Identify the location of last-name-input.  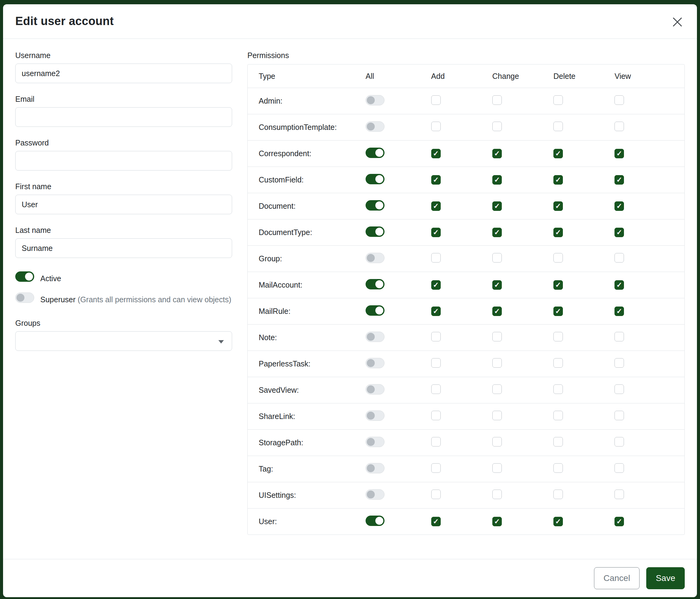
(124, 248).